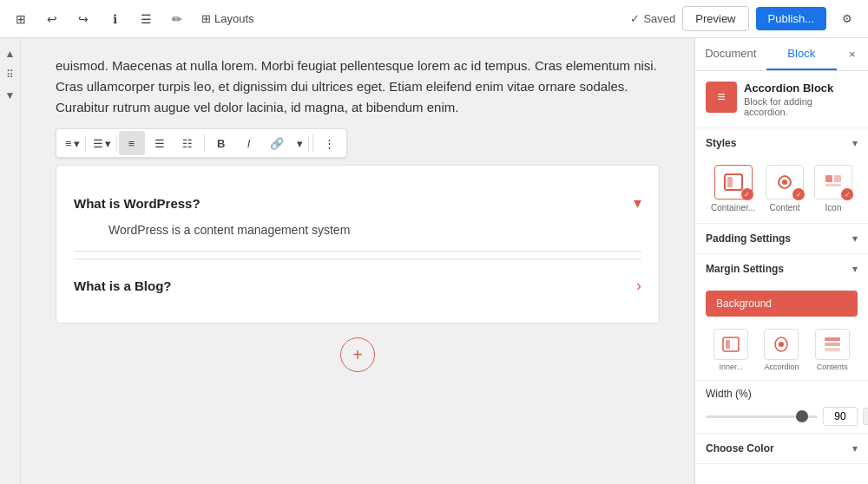  What do you see at coordinates (205, 143) in the screenshot?
I see `toolbar-divider` at bounding box center [205, 143].